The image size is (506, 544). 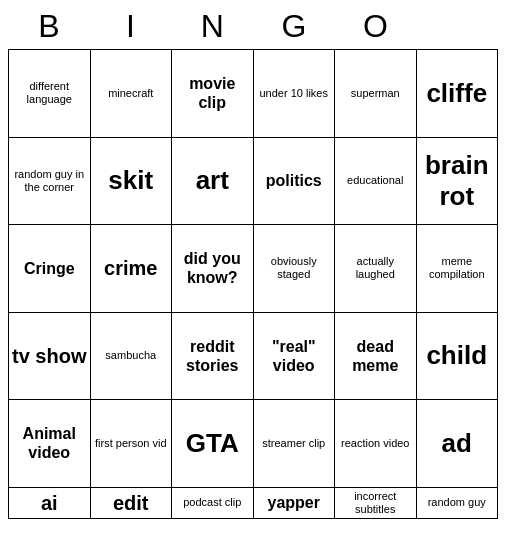 I want to click on bingo-cell-33: yapper, so click(x=295, y=504).